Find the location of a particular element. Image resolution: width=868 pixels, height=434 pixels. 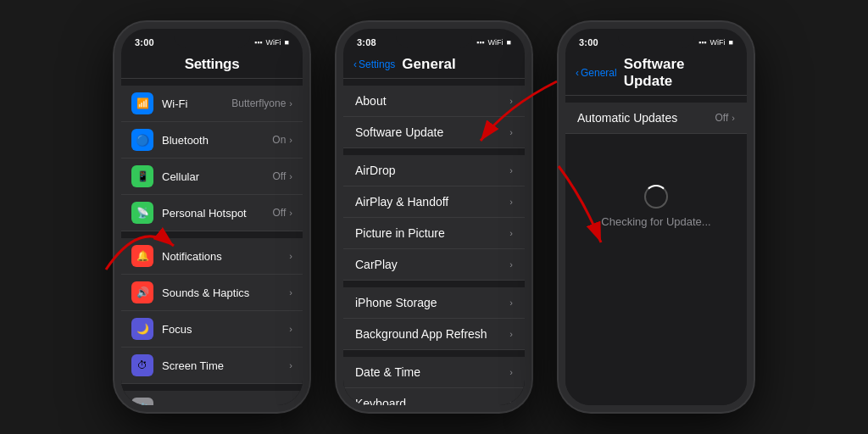

section-div-g3 is located at coordinates (434, 284).